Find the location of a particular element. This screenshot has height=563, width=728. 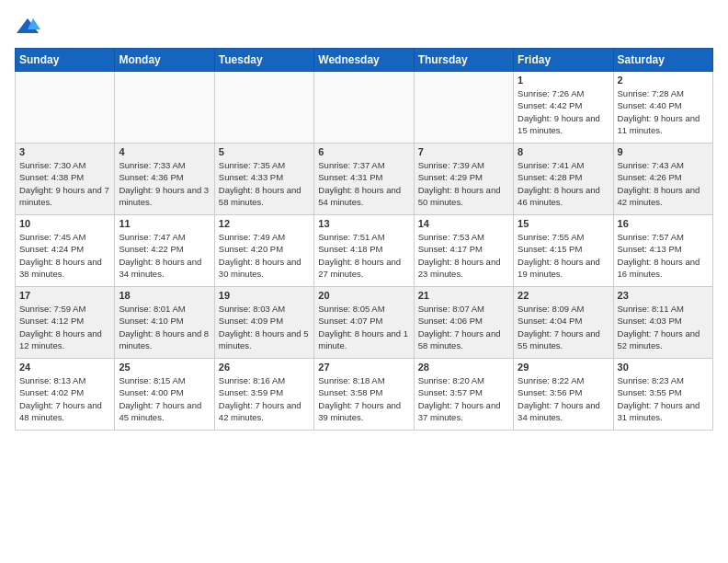

day-info: Sunrise: 8:07 AM Sunset: 4:06 PM Dayligh… is located at coordinates (463, 327).